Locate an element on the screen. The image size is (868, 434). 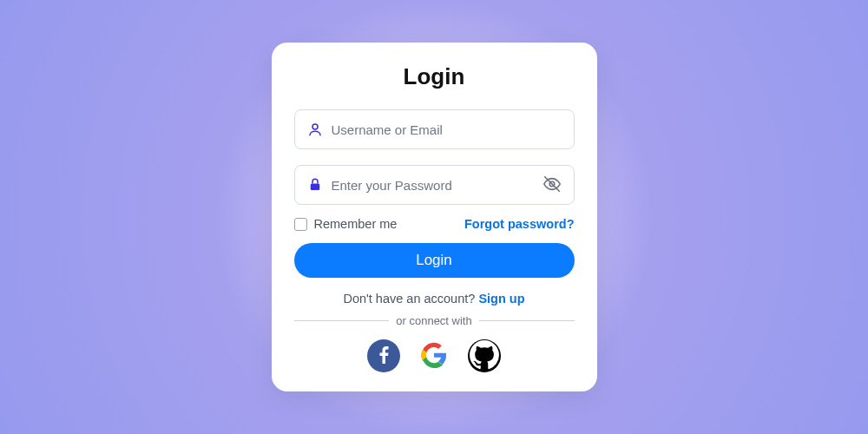
signup-prompt-text: Don't have an account? is located at coordinates (411, 299).